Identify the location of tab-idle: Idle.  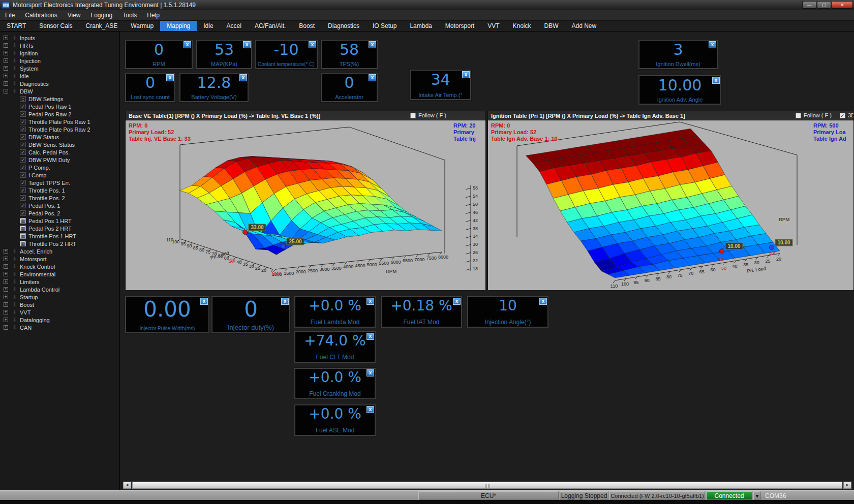
(208, 26).